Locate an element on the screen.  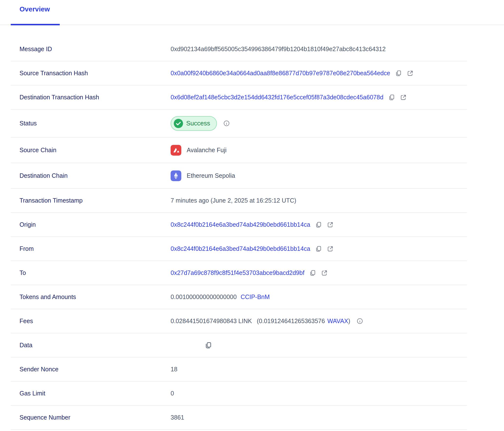
data-label: Data is located at coordinates (95, 345).